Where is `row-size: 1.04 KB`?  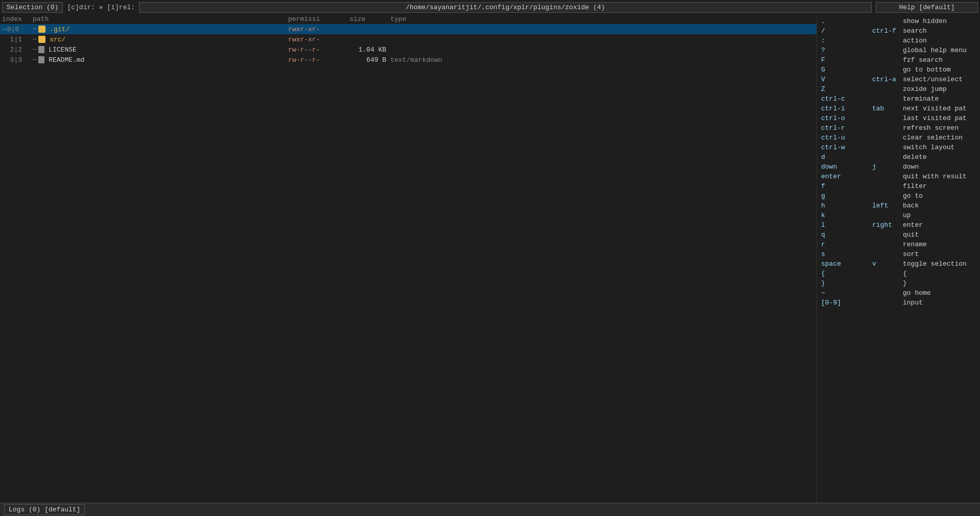
row-size: 1.04 KB is located at coordinates (370, 50).